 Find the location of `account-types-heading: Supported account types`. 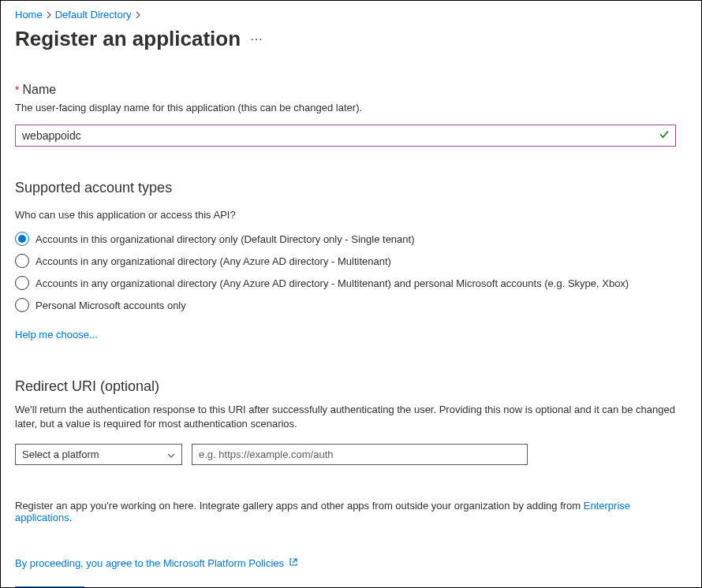

account-types-heading: Supported account types is located at coordinates (351, 188).